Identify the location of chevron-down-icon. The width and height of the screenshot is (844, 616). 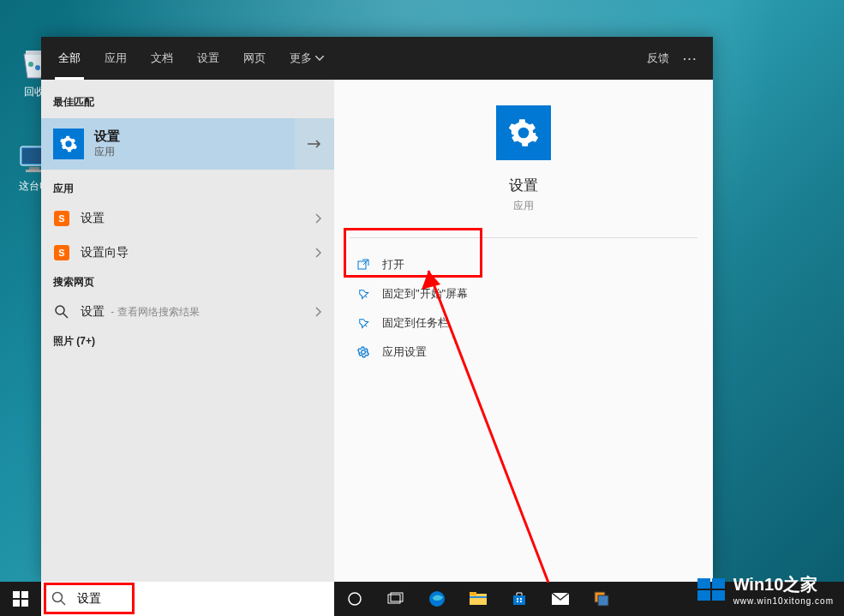
(320, 58).